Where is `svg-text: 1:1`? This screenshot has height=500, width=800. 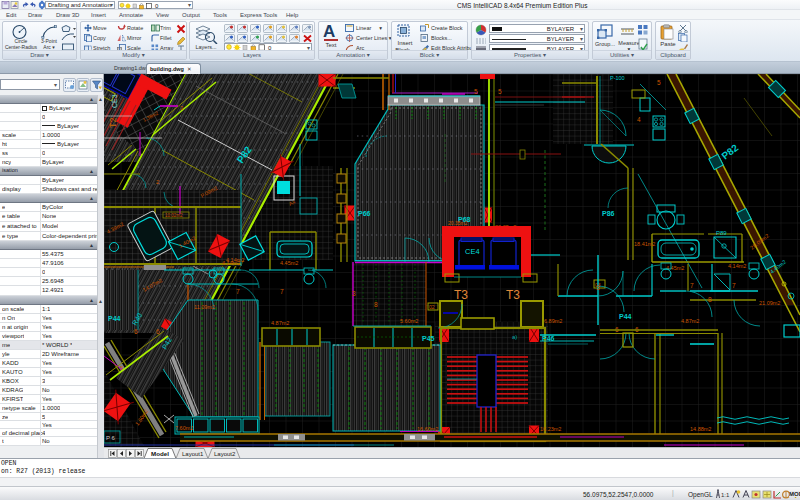
svg-text: 1:1 is located at coordinates (726, 495).